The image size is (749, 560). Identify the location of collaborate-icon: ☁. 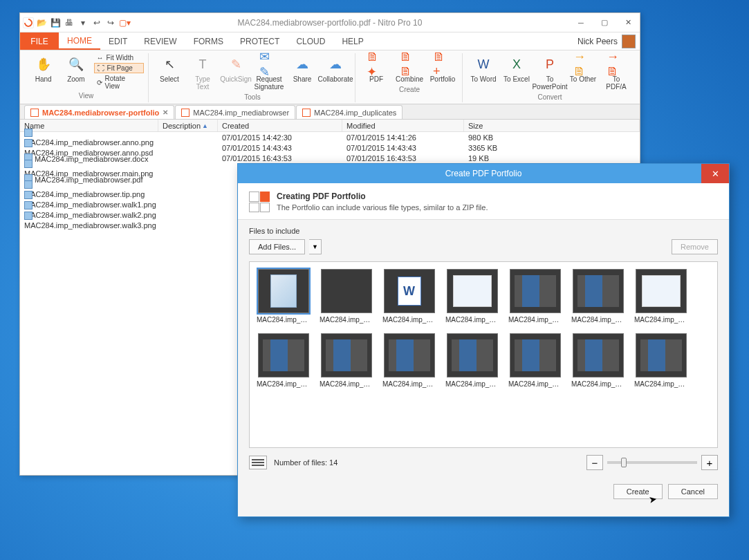
(335, 64).